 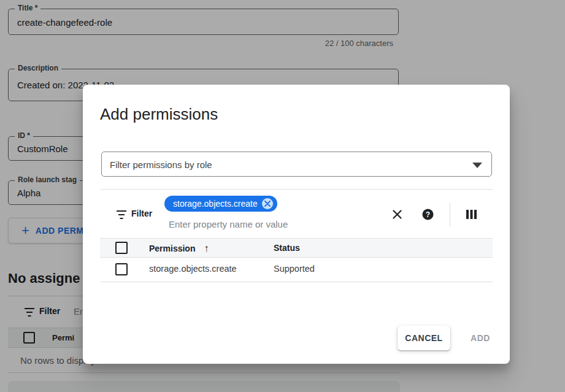 What do you see at coordinates (121, 269) in the screenshot?
I see `row-checkbox` at bounding box center [121, 269].